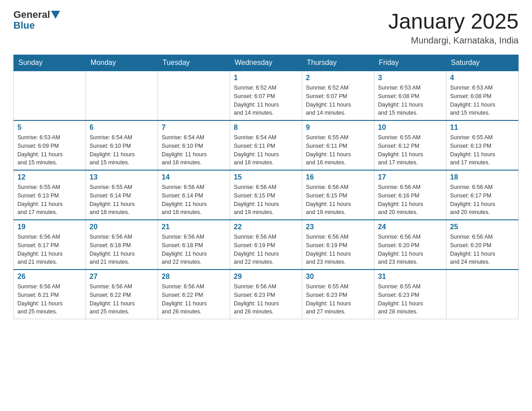  Describe the element at coordinates (266, 145) in the screenshot. I see `calendar-week-row: 5Sunrise: 6:53 AMSunset: 6:09 PMDaylight…` at that location.